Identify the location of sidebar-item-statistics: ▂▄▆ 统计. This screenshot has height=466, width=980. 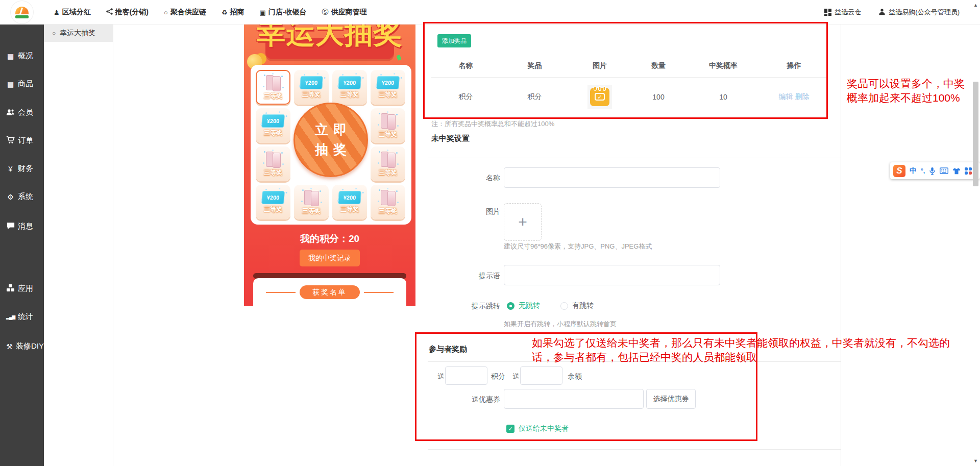
(22, 316).